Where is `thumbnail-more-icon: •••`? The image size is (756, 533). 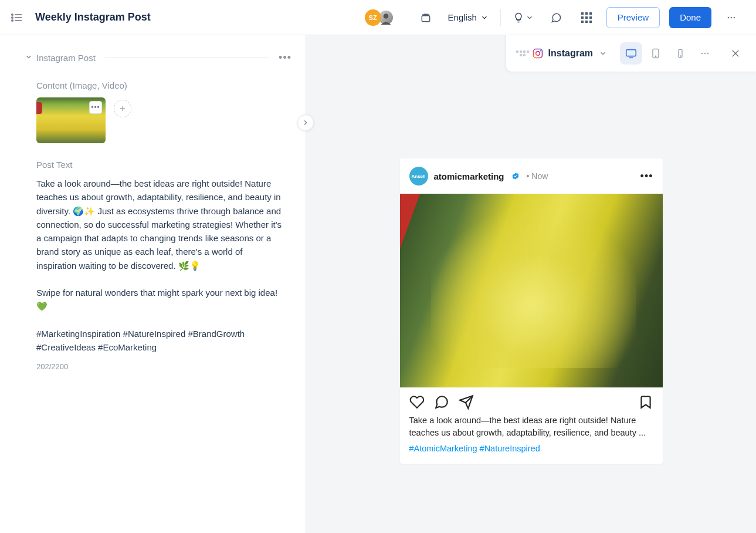
thumbnail-more-icon: ••• is located at coordinates (96, 107).